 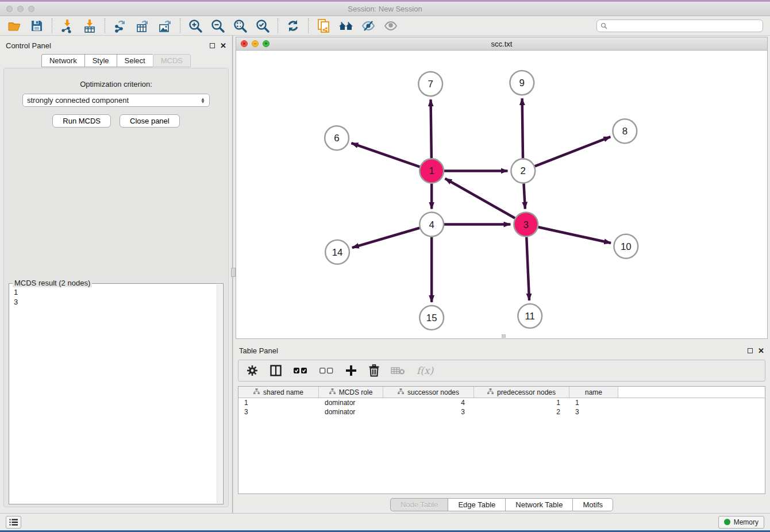 I want to click on add-column-icon, so click(x=351, y=371).